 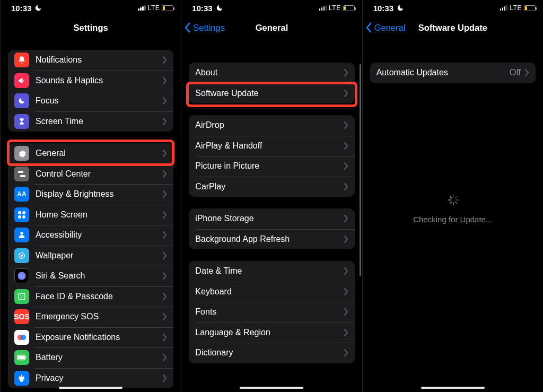 What do you see at coordinates (272, 219) in the screenshot?
I see `row-iphone-storage: iPhone Storage` at bounding box center [272, 219].